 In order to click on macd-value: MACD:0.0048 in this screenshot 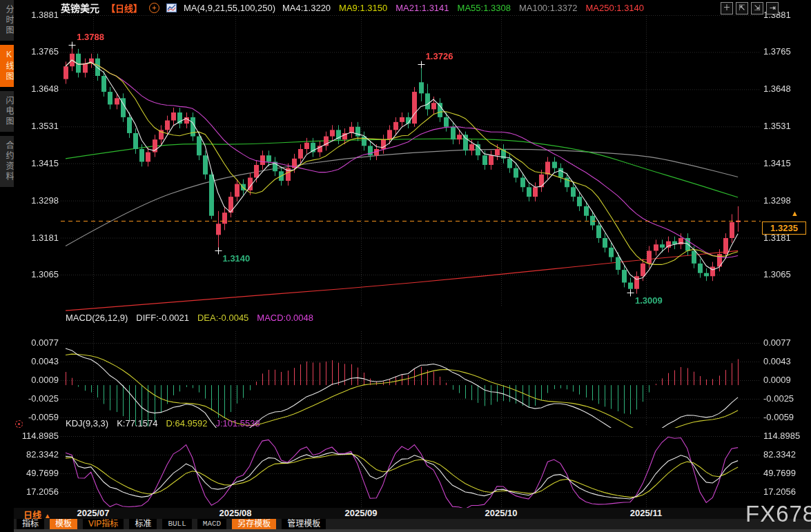, I will do `click(285, 317)`.